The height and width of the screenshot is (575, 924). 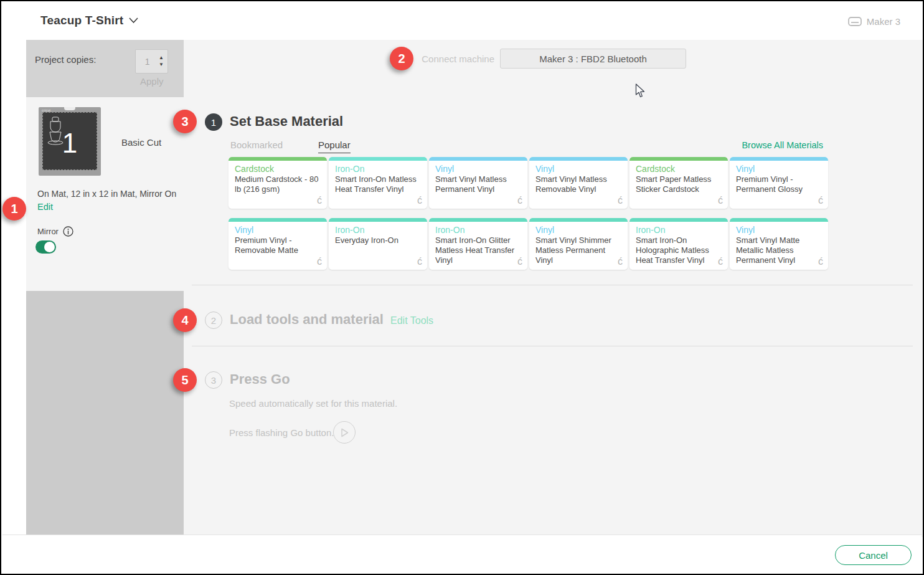 I want to click on step2-badge: 2, so click(x=214, y=320).